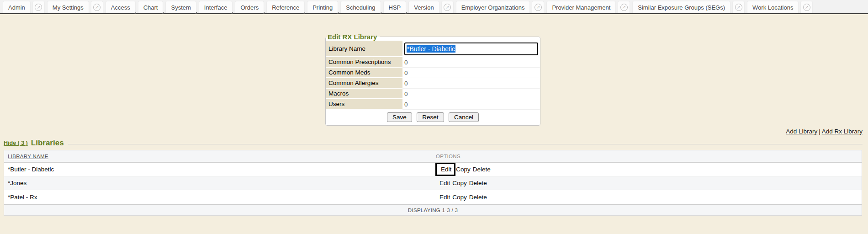 The width and height of the screenshot is (868, 234). What do you see at coordinates (842, 132) in the screenshot?
I see `add-rx-library-link: Add Rx Library` at bounding box center [842, 132].